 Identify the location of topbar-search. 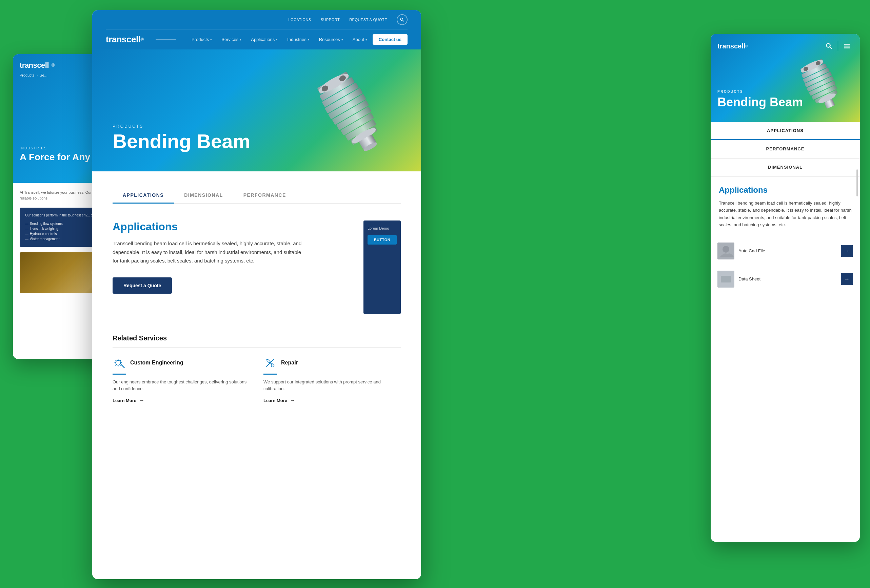
(402, 19).